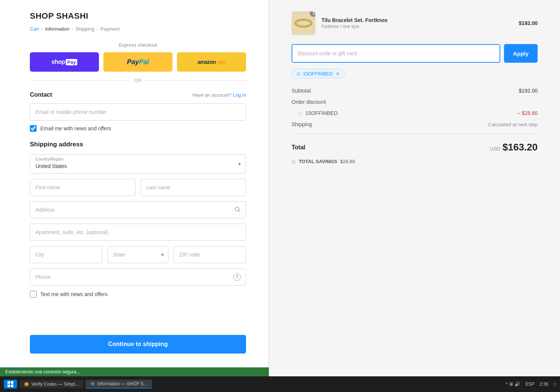 This screenshot has width=560, height=392. Describe the element at coordinates (304, 23) in the screenshot. I see `product-img-svg` at that location.